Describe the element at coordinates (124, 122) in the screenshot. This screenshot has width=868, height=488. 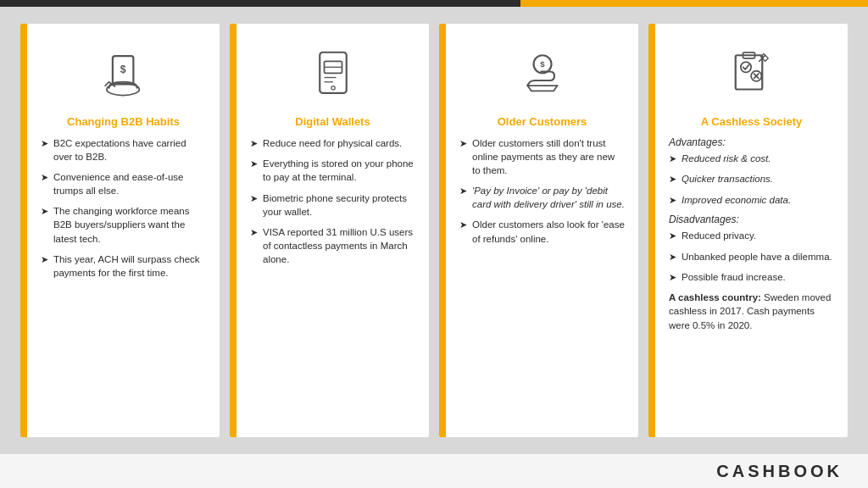
I see `card-b2b-title: Changing B2B Habits` at that location.